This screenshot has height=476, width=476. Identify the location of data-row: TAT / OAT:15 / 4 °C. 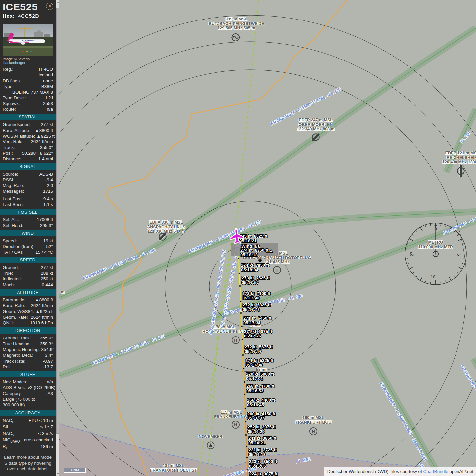
(28, 252).